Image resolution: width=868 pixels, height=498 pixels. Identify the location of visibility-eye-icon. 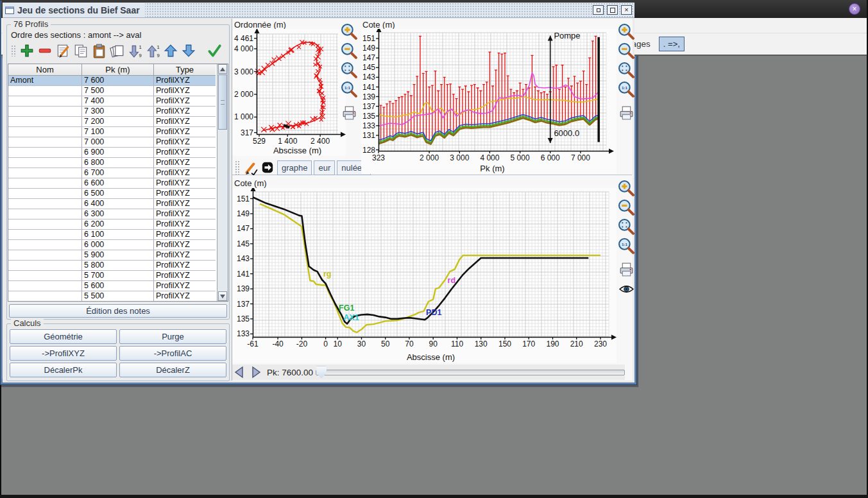
(626, 289).